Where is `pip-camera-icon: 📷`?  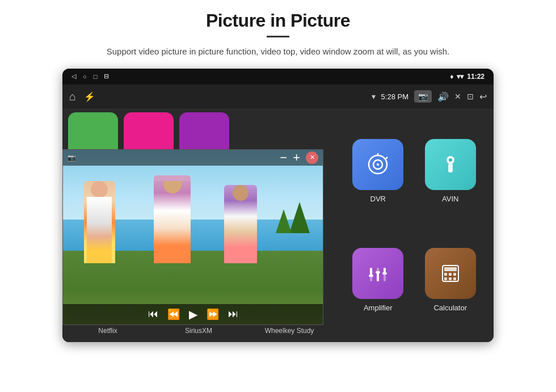
pip-camera-icon: 📷 is located at coordinates (71, 158).